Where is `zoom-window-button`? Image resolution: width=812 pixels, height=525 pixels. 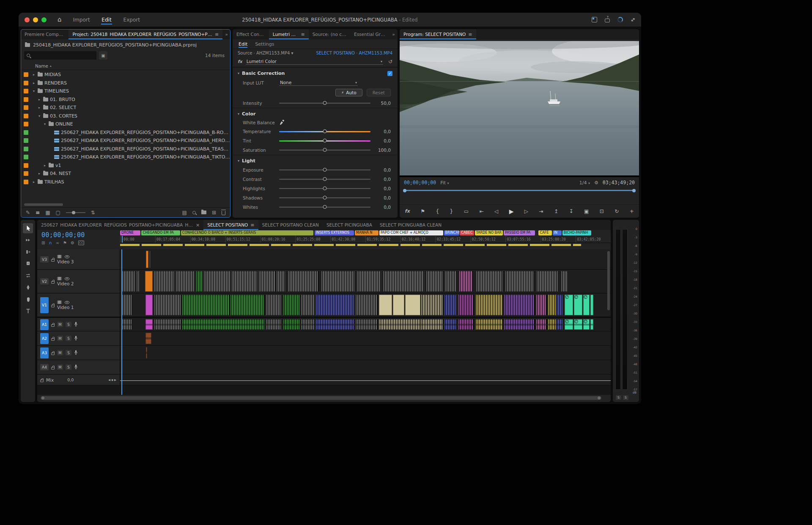 zoom-window-button is located at coordinates (44, 20).